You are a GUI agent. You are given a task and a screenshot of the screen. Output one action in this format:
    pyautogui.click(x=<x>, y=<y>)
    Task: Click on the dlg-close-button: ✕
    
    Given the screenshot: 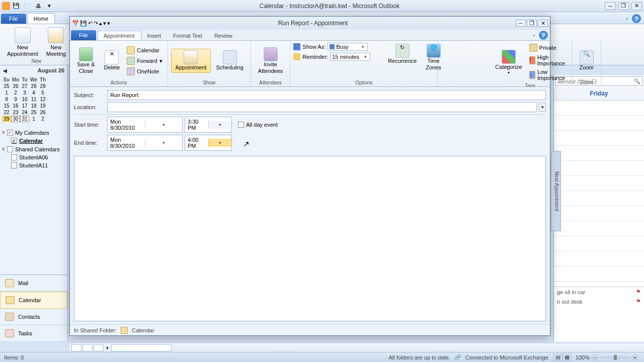 What is the action you would take?
    pyautogui.click(x=543, y=23)
    